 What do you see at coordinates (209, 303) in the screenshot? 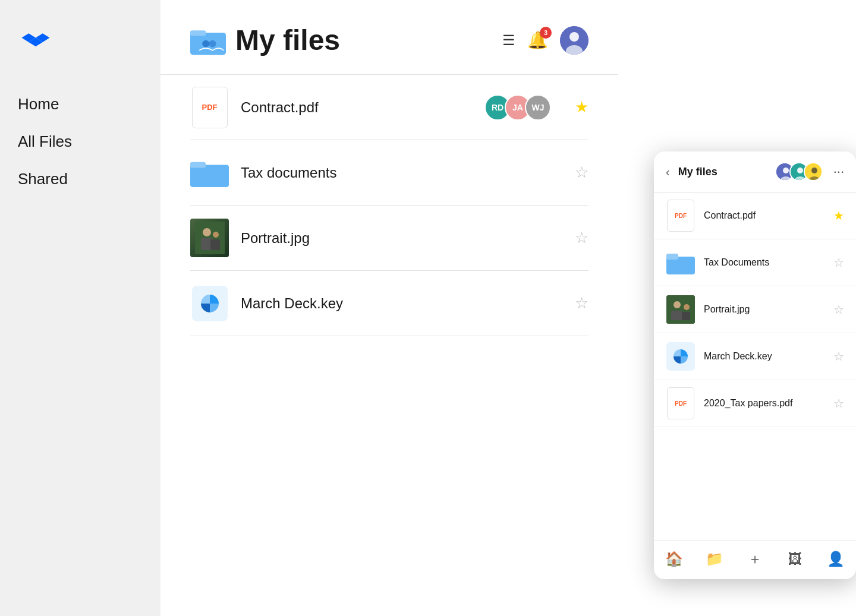
I see `file-icon-keynote` at bounding box center [209, 303].